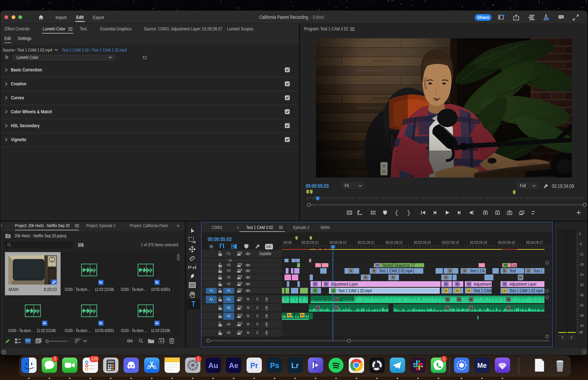 The height and width of the screenshot is (380, 588). Describe the element at coordinates (482, 365) in the screenshot. I see `svg-text: Me` at that location.